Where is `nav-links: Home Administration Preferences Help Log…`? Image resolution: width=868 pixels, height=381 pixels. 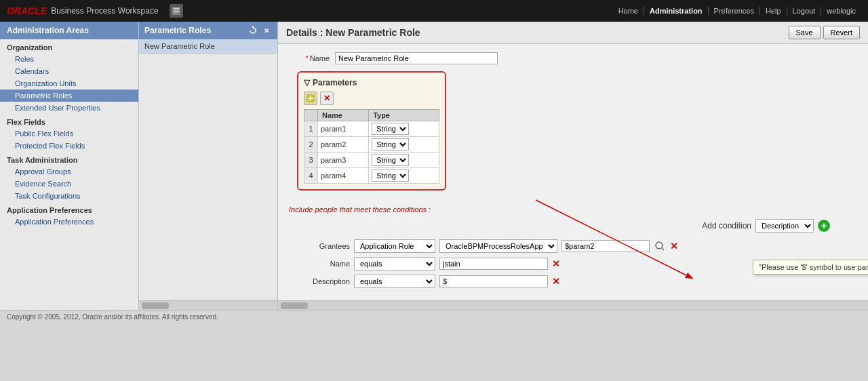 nav-links: Home Administration Preferences Help Log… is located at coordinates (737, 11).